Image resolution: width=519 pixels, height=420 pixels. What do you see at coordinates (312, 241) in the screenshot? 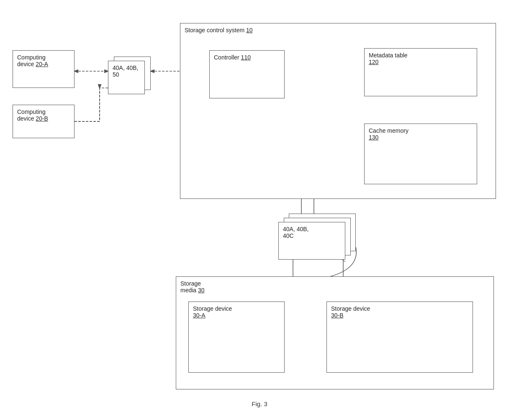
I see `interface-bottom-box: 40A, 40B, 40C` at bounding box center [312, 241].